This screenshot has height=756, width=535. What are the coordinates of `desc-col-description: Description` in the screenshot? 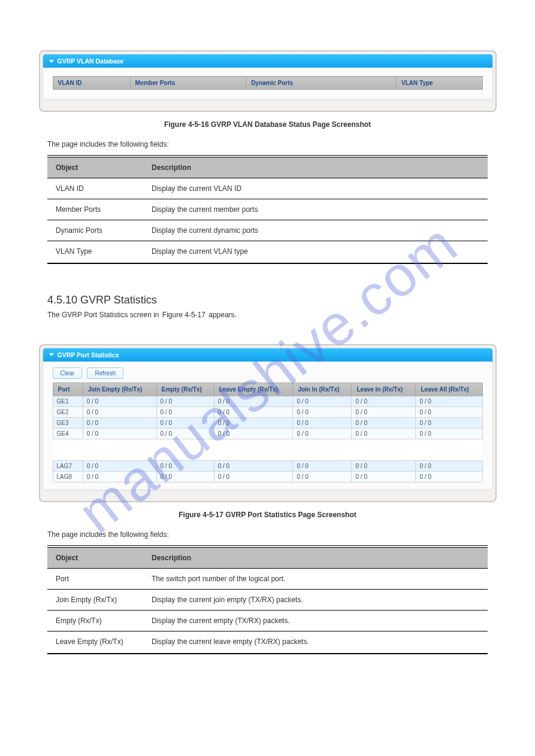 It's located at (315, 558).